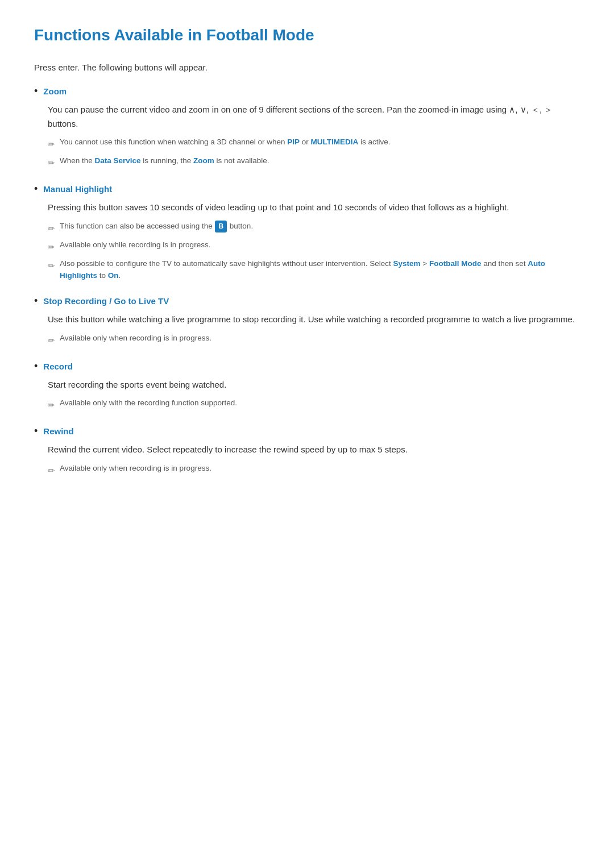 The height and width of the screenshot is (868, 614). I want to click on record-description: Start recording the sports event being w…, so click(314, 385).